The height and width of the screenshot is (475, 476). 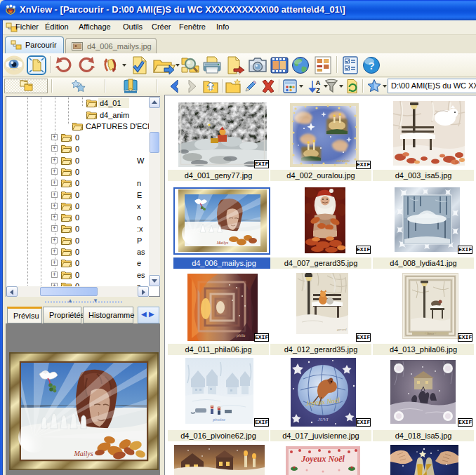 I want to click on svg-text: A, so click(x=319, y=83).